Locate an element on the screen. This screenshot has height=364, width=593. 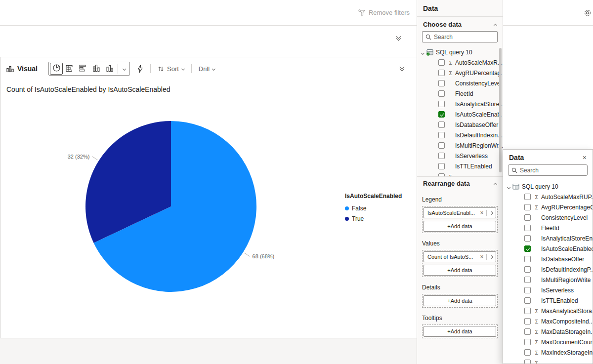
chart-type-pie-chart-button is located at coordinates (56, 69).